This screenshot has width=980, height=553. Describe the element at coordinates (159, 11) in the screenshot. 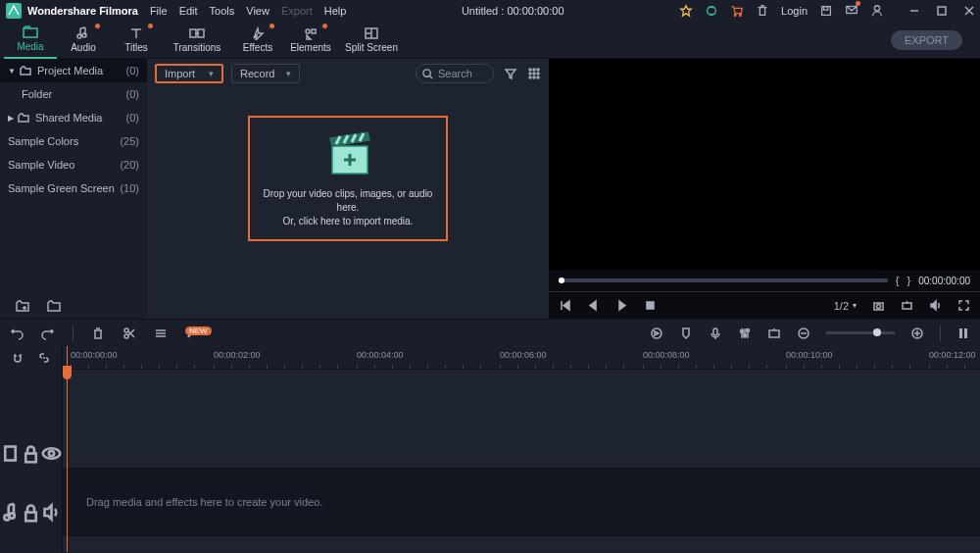

I see `menu-file: File` at that location.